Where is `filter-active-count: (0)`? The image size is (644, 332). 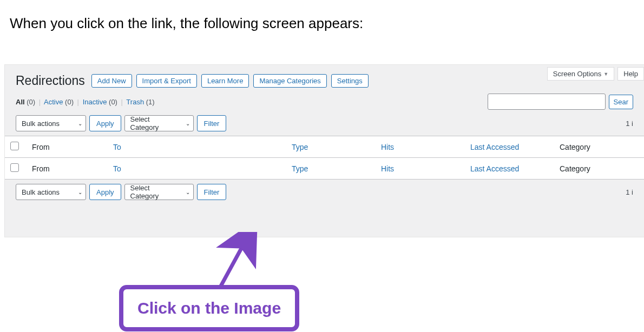
filter-active-count: (0) is located at coordinates (69, 102).